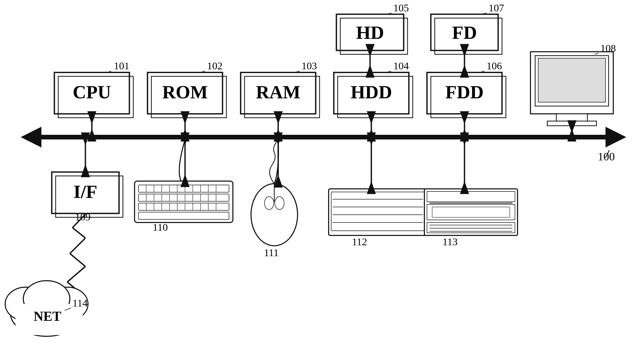 This screenshot has width=642, height=364. Describe the element at coordinates (309, 66) in the screenshot. I see `ref-103: 103` at that location.